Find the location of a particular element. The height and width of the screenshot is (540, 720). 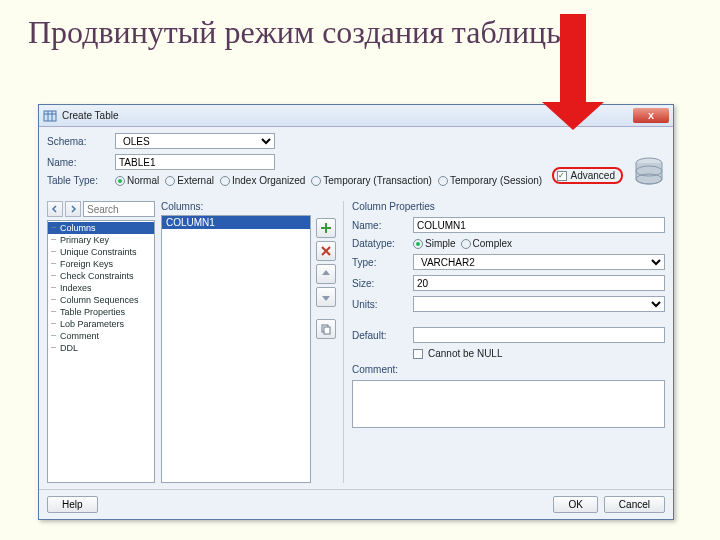

prop-size-label: Size: is located at coordinates (380, 284).